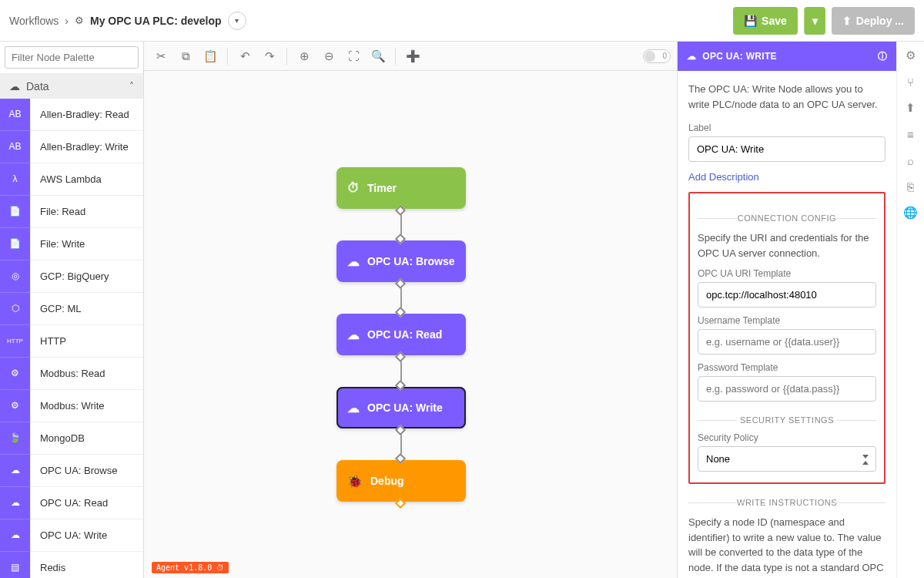 This screenshot has height=578, width=924. What do you see at coordinates (787, 245) in the screenshot?
I see `connection-help: Specify the URI and credentials for the …` at bounding box center [787, 245].